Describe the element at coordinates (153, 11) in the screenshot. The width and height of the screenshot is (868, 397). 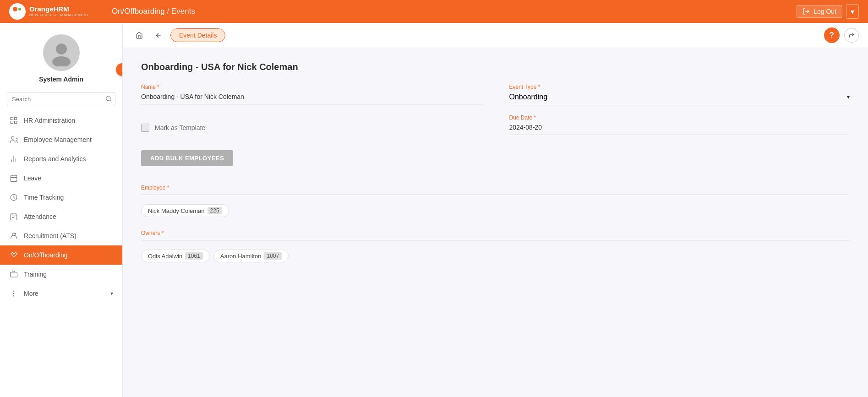
I see `breadcrumb: On/Offboarding / Events` at that location.